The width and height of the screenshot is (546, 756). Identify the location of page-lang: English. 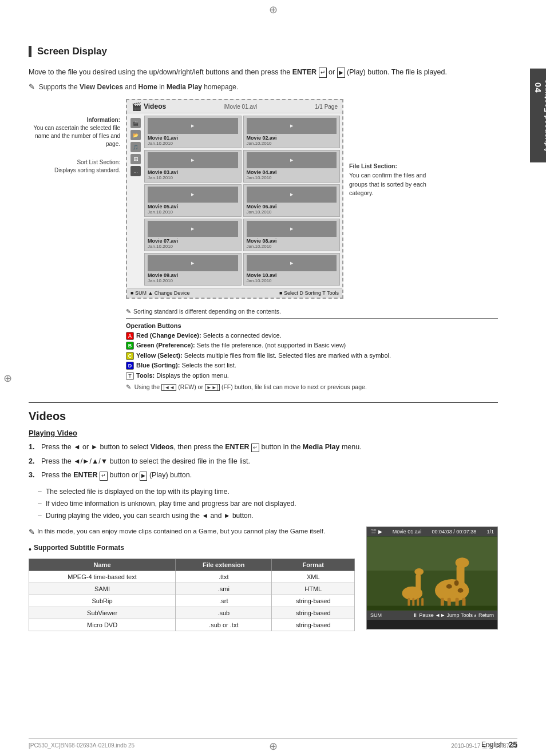
(492, 745).